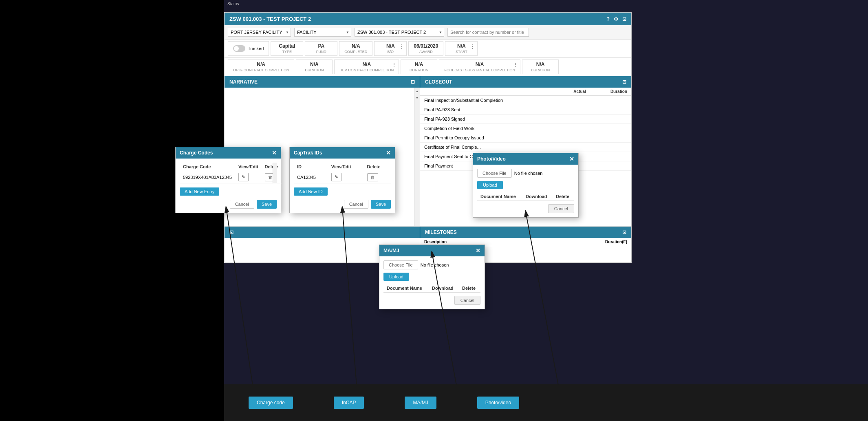 The height and width of the screenshot is (421, 868). I want to click on mamj-doc-table-wrapper: Document Name Download Delete, so click(432, 289).